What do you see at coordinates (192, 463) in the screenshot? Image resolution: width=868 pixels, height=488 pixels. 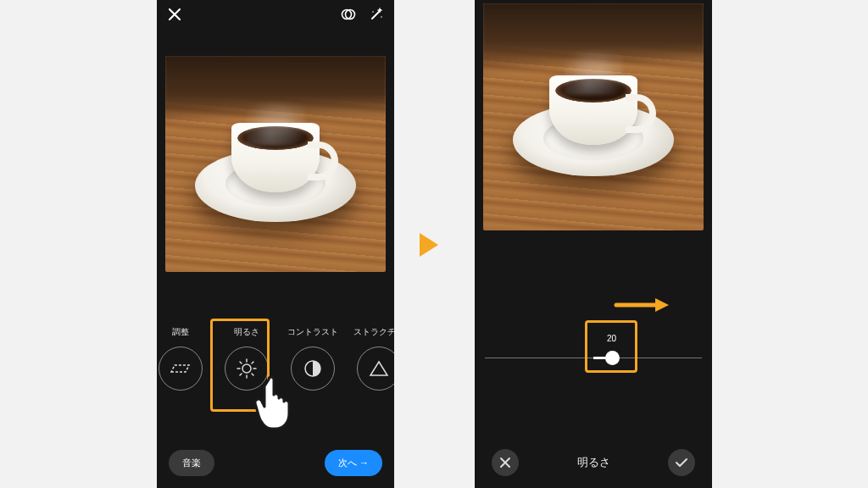 I see `music-button-label: 音楽` at bounding box center [192, 463].